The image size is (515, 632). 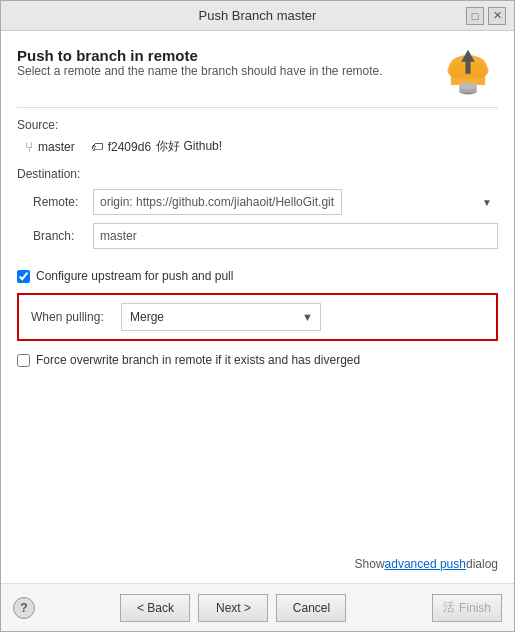 What do you see at coordinates (56, 147) in the screenshot?
I see `source-branch-name: master` at bounding box center [56, 147].